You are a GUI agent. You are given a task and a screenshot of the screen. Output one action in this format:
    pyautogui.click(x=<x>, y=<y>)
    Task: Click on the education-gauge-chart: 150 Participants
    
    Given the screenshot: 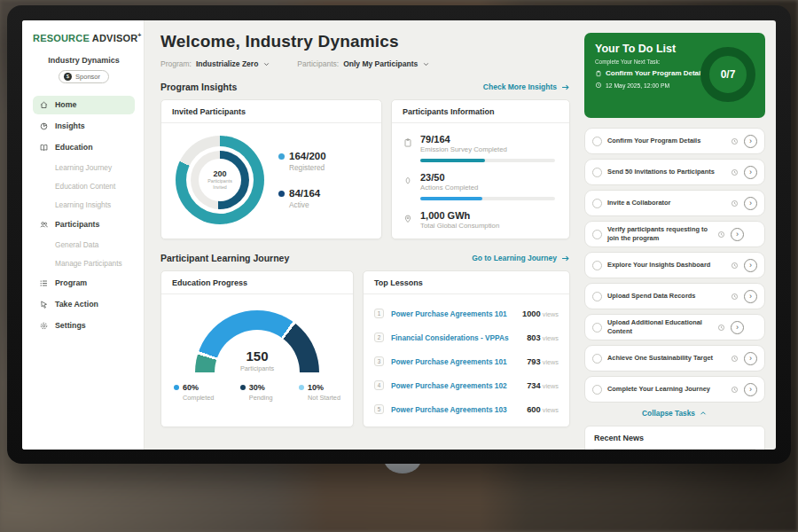 What is the action you would take?
    pyautogui.click(x=257, y=341)
    